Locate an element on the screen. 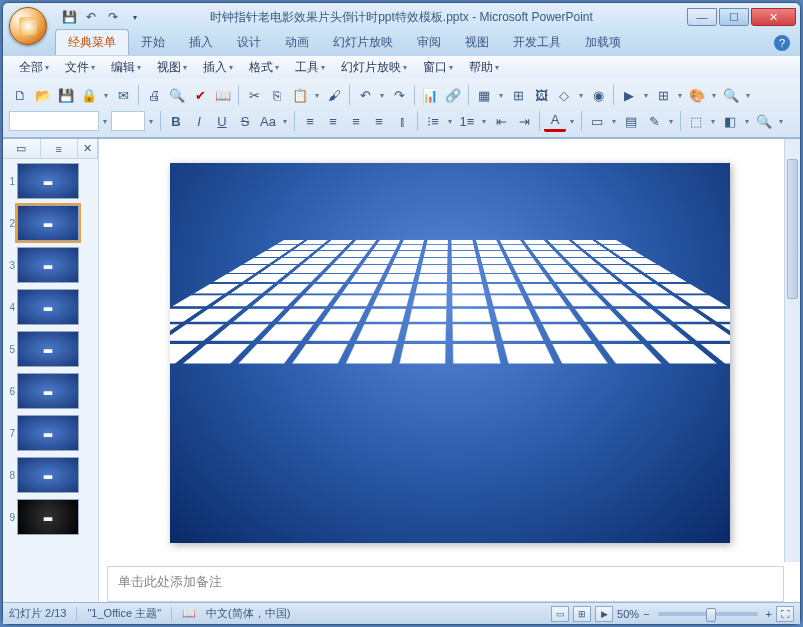 This screenshot has height=627, width=803. layout-icon: ▤ is located at coordinates (631, 121).